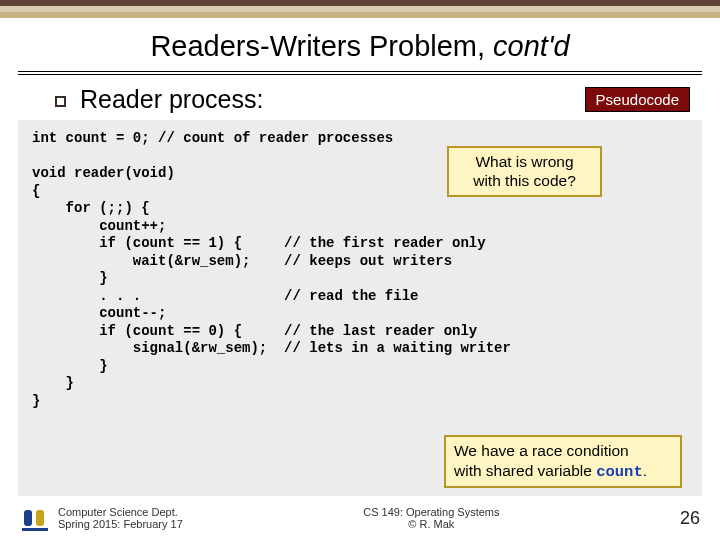 The image size is (720, 540). I want to click on callout-question-line1: What is wrong, so click(524, 162).